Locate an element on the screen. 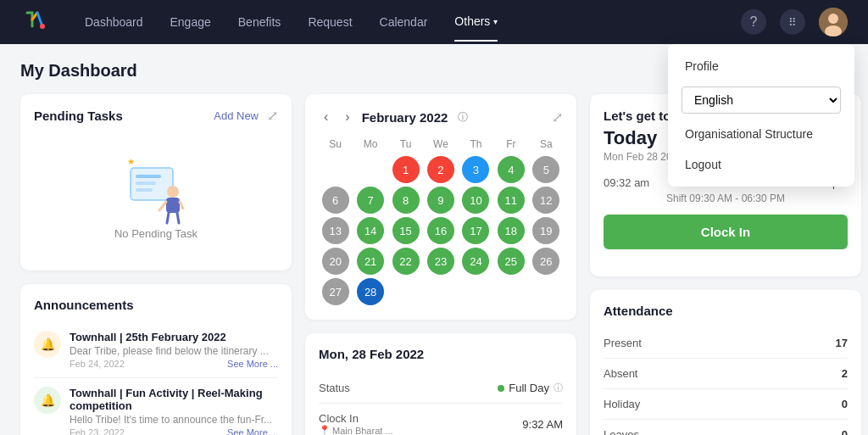 The height and width of the screenshot is (435, 868). clock-in-time: 9:32 AM is located at coordinates (542, 424).